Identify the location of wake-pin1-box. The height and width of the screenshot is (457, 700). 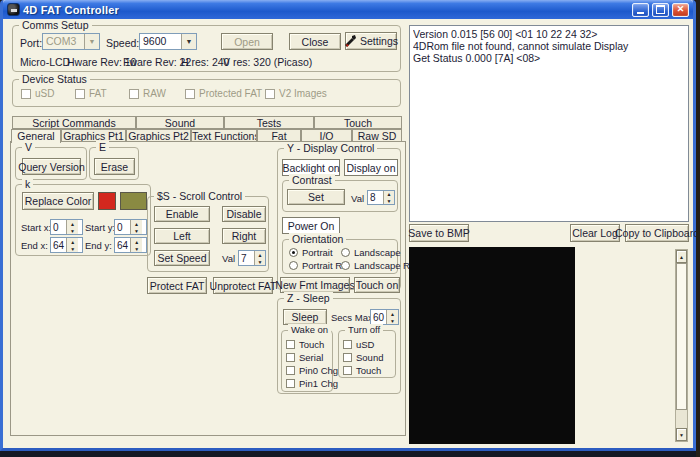
(290, 384).